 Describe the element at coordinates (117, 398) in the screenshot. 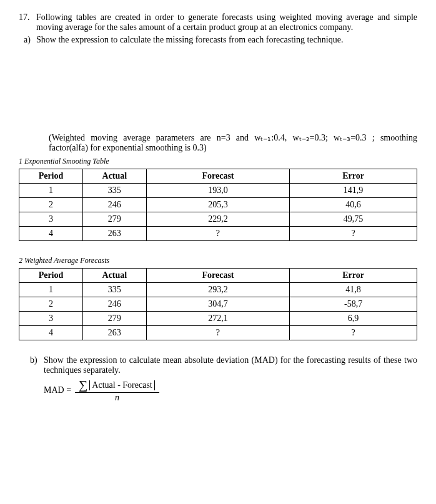

I see `formula-denominator: n` at that location.